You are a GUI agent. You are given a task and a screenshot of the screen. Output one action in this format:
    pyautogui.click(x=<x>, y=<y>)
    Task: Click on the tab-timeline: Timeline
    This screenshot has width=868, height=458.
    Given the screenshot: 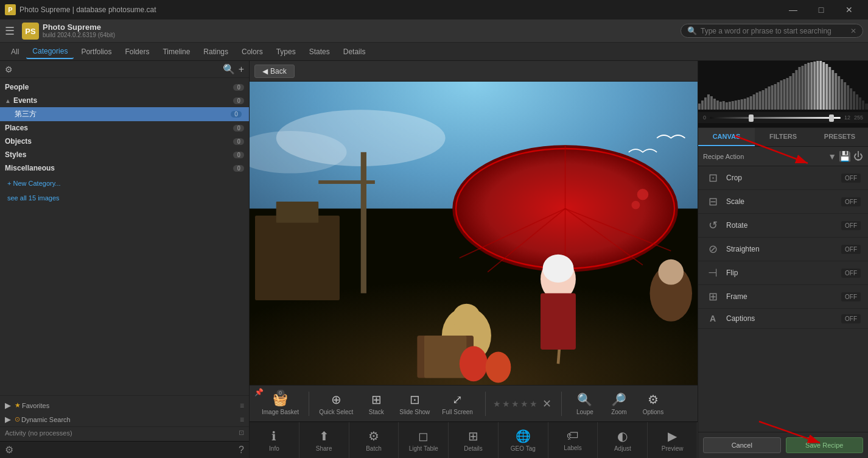 What is the action you would take?
    pyautogui.click(x=177, y=52)
    